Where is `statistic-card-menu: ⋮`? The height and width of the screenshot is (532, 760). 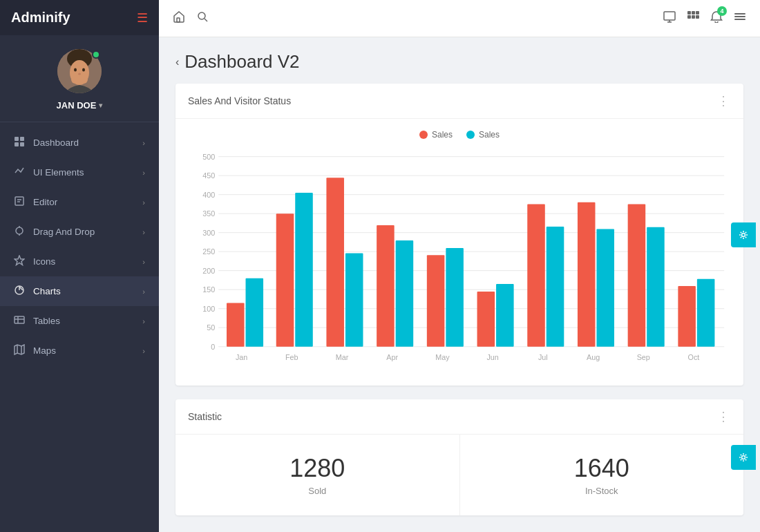
statistic-card-menu: ⋮ is located at coordinates (724, 417).